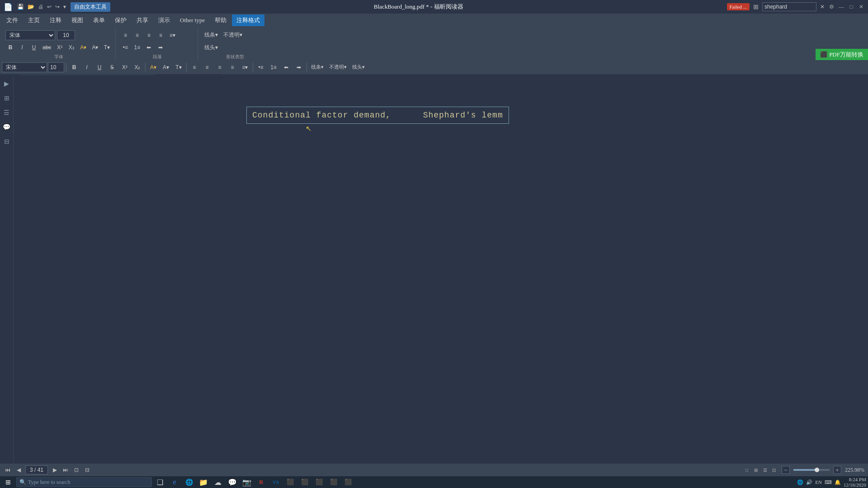 Image resolution: width=868 pixels, height=488 pixels. I want to click on text-size-button: T▾, so click(107, 47).